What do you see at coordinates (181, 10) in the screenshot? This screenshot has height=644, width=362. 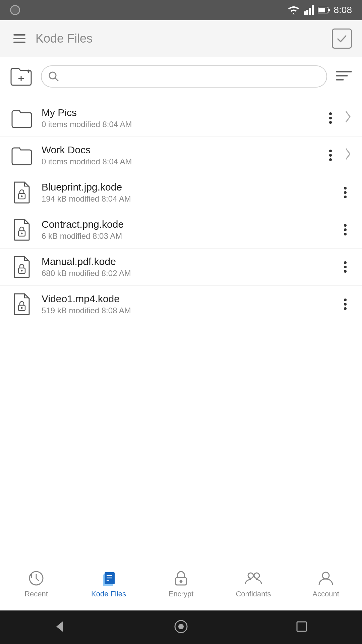 I see `status-bar: 8:08` at bounding box center [181, 10].